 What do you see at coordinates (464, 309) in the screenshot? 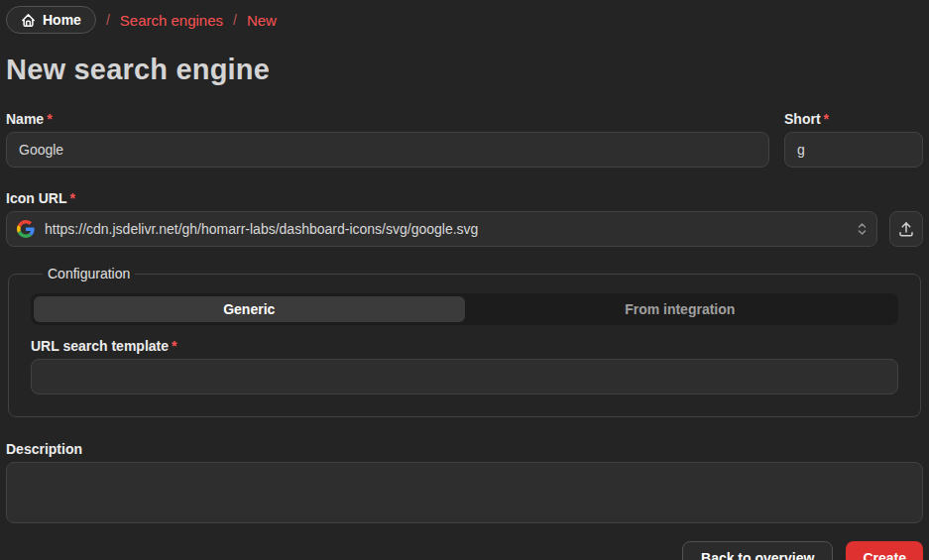
I see `configuration-segmented-control: Generic From integration` at bounding box center [464, 309].